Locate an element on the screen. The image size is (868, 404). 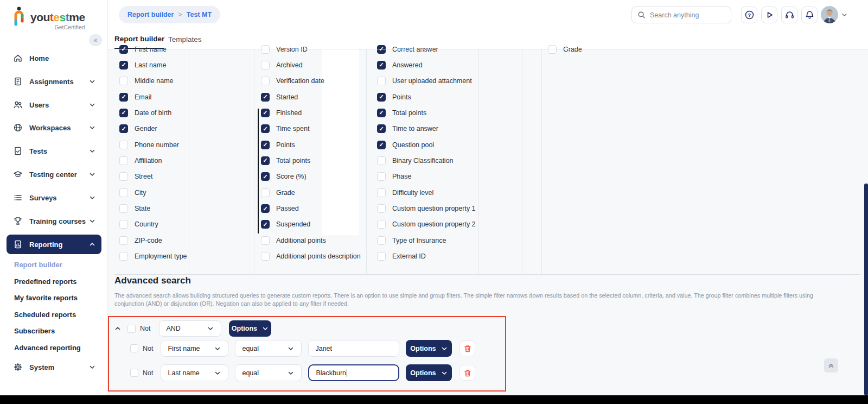
column-option-row: Time to answer is located at coordinates (408, 129).